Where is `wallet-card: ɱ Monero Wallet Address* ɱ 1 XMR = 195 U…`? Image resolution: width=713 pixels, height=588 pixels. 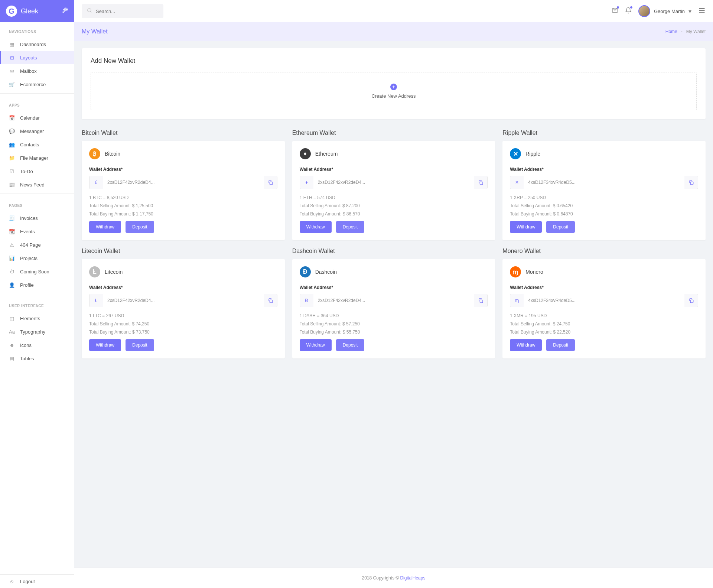 wallet-card: ɱ Monero Wallet Address* ɱ 1 XMR = 195 U… is located at coordinates (604, 309).